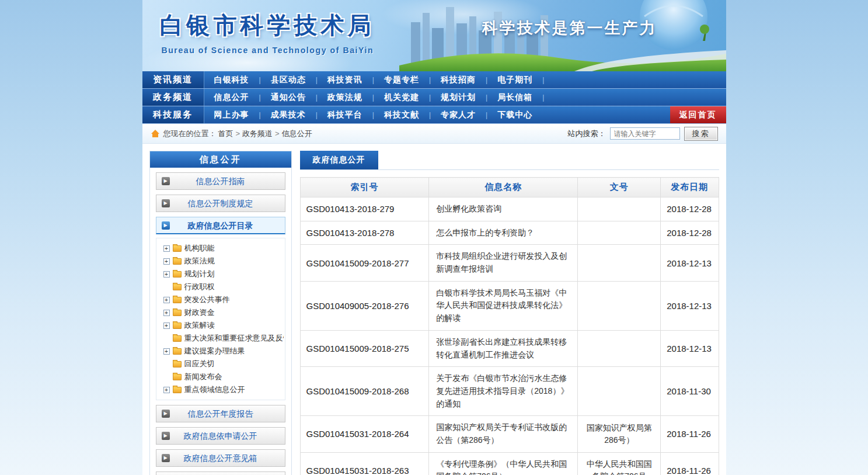 The height and width of the screenshot is (475, 868). What do you see at coordinates (434, 80) in the screenshot?
I see `nav-row-news: 资讯频道 白银科技| 县区动态| 科技资讯| 专题专栏| 科技招商| 电子期刊|` at bounding box center [434, 80].